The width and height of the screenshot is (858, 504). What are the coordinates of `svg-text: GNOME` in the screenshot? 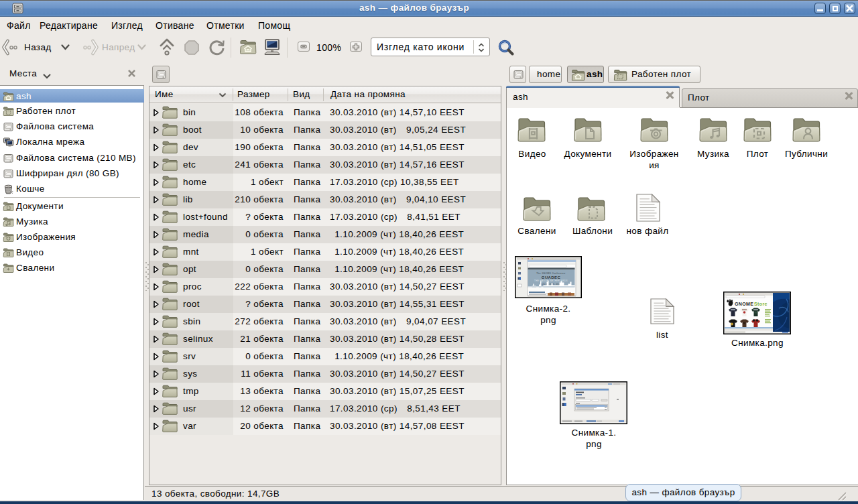 It's located at (744, 304).